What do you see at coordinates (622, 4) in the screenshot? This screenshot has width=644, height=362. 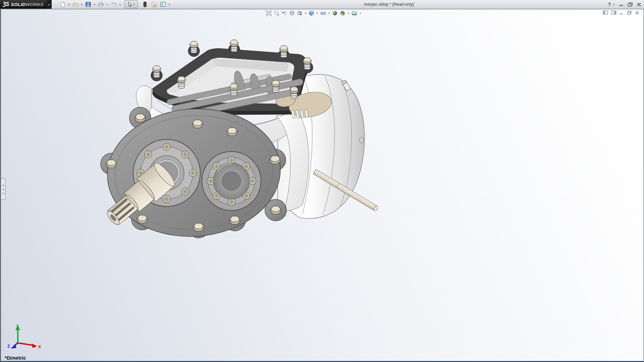 I see `minimize-button` at bounding box center [622, 4].